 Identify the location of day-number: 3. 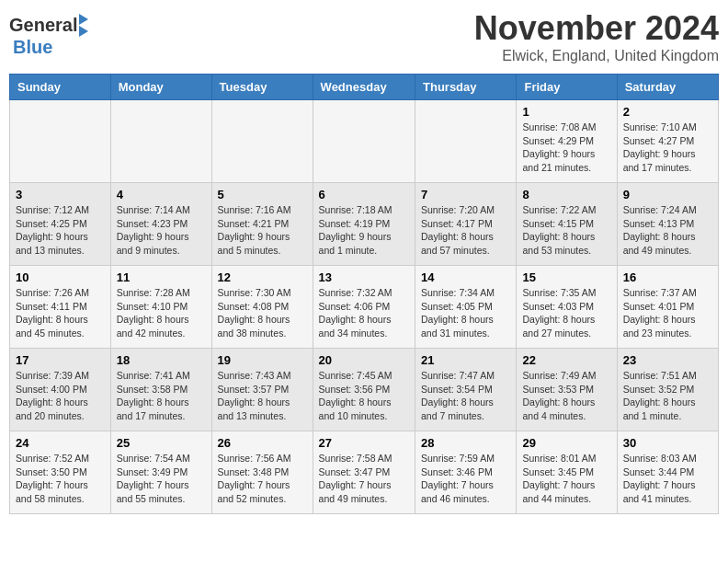
(61, 195).